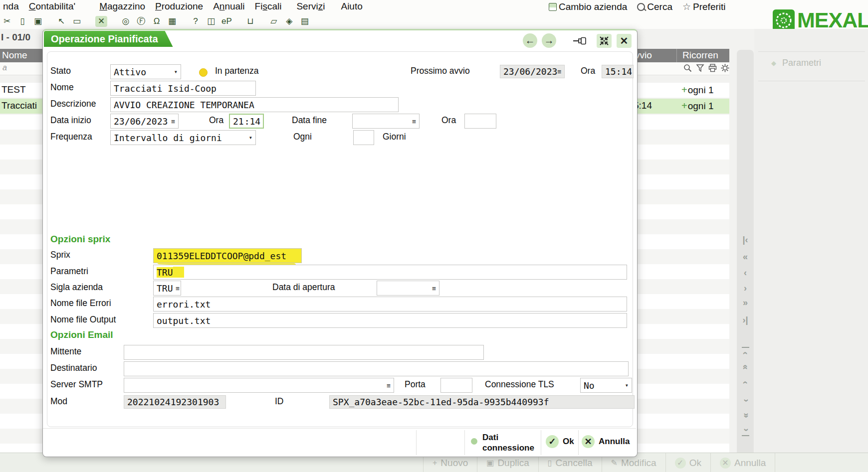  What do you see at coordinates (141, 21) in the screenshot?
I see `function-keys-icon: Ⓕ` at bounding box center [141, 21].